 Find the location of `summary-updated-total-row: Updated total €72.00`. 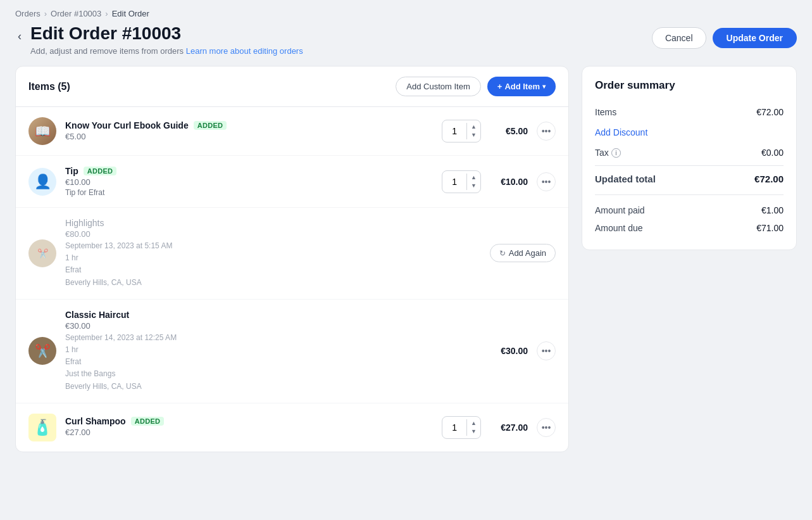

summary-updated-total-row: Updated total €72.00 is located at coordinates (689, 177).